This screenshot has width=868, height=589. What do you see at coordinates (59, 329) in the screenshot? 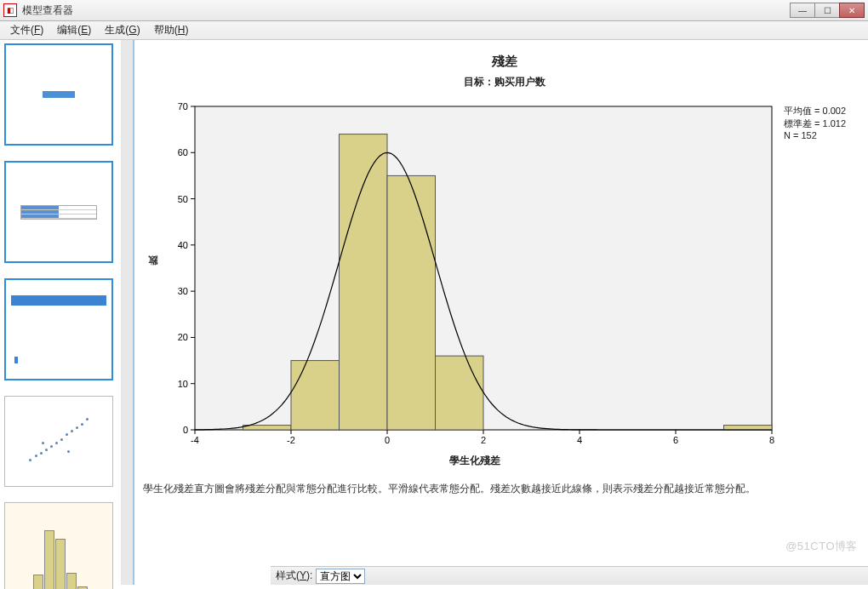
I see `thumbnail-3-graphic` at bounding box center [59, 329].